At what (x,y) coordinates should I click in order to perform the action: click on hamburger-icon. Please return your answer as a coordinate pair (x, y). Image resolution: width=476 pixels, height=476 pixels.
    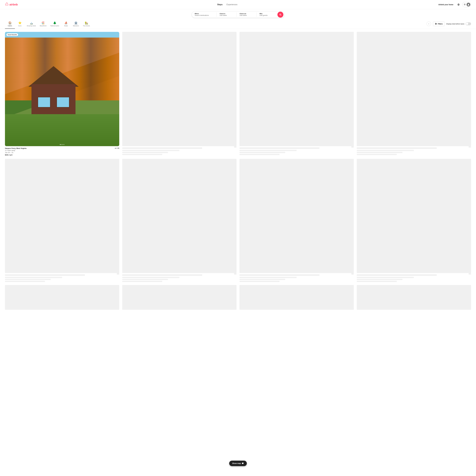
    Looking at the image, I should click on (465, 5).